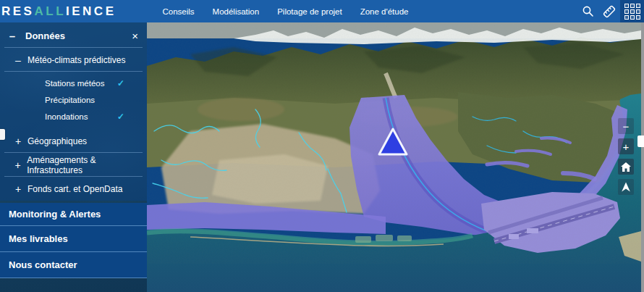  What do you see at coordinates (609, 12) in the screenshot?
I see `measure-button` at bounding box center [609, 12].